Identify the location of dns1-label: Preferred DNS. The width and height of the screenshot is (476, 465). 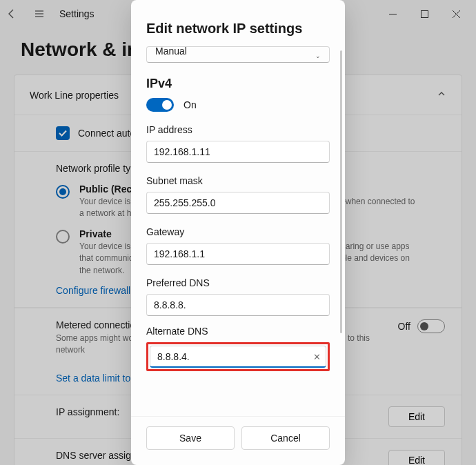
(238, 283).